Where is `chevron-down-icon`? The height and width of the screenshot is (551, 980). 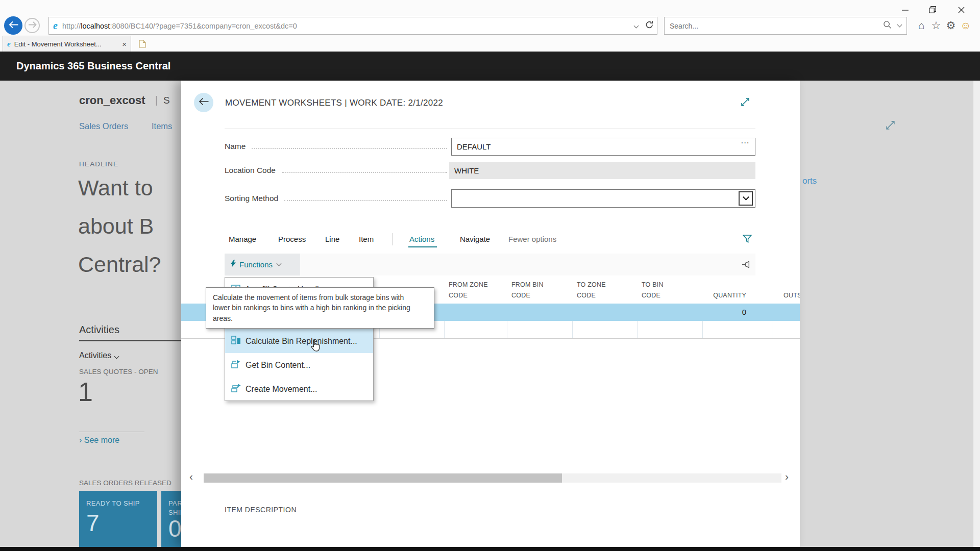
chevron-down-icon is located at coordinates (746, 197).